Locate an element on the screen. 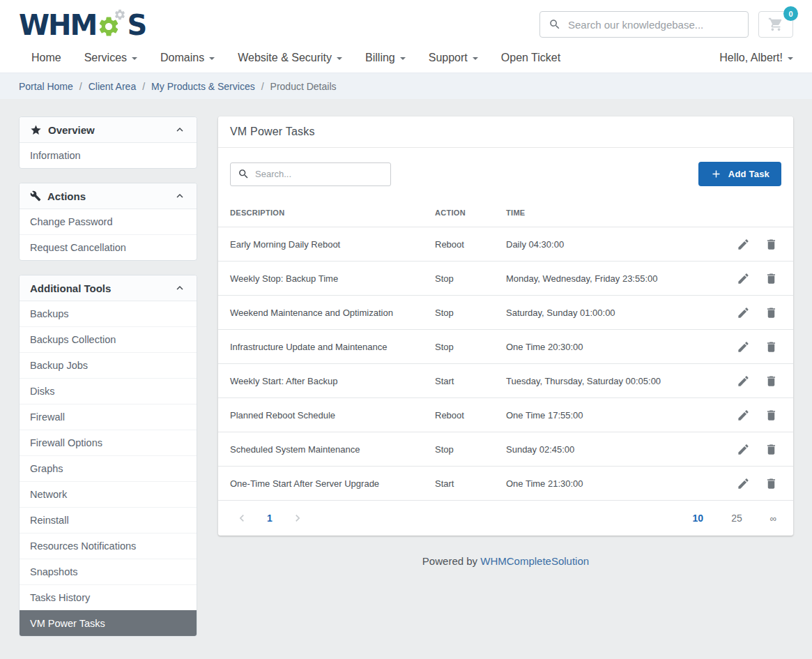 The image size is (812, 659). task-action: Reboot is located at coordinates (470, 416).